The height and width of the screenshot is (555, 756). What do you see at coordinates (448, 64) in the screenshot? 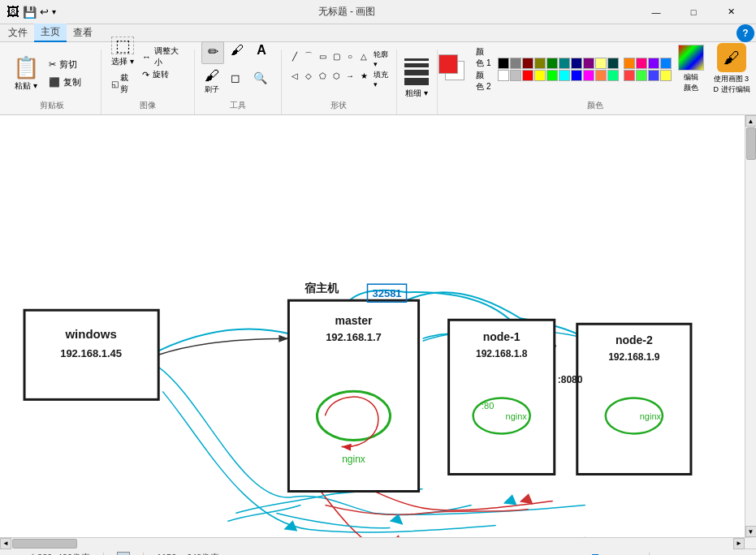
I see `color1-box` at bounding box center [448, 64].